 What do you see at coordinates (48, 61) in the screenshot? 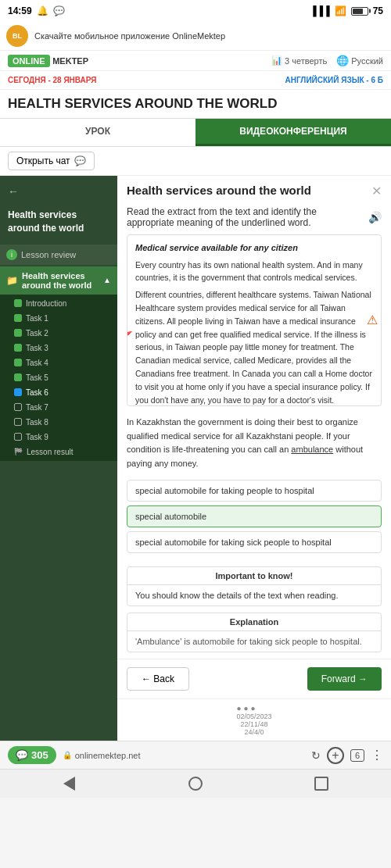
I see `site-logo: ONLINE MEKTEP` at bounding box center [48, 61].